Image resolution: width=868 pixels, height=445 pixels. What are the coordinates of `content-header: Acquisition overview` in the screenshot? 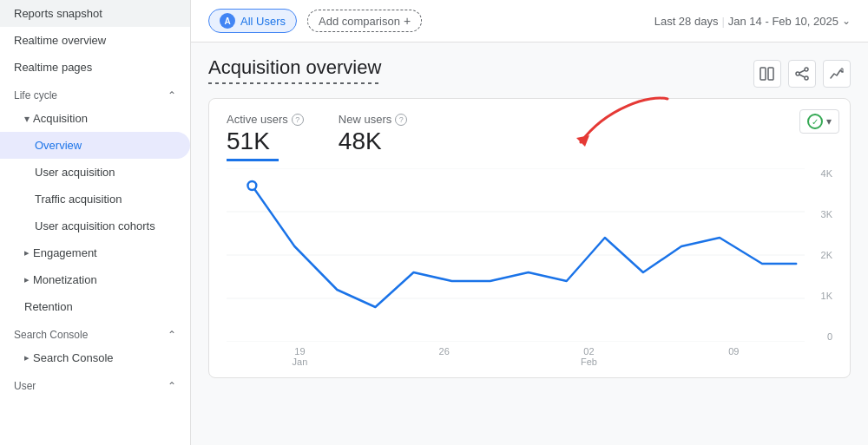 It's located at (529, 77).